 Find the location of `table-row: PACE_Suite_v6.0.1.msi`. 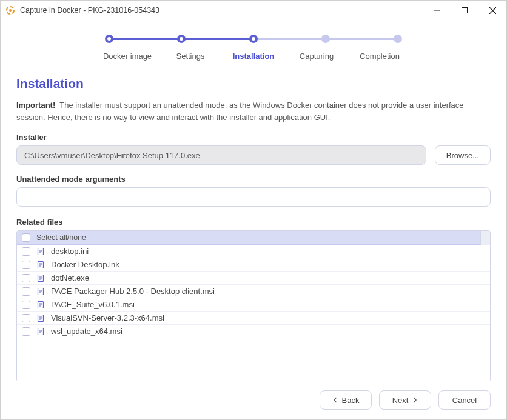

table-row: PACE_Suite_v6.0.1.msi is located at coordinates (254, 305).